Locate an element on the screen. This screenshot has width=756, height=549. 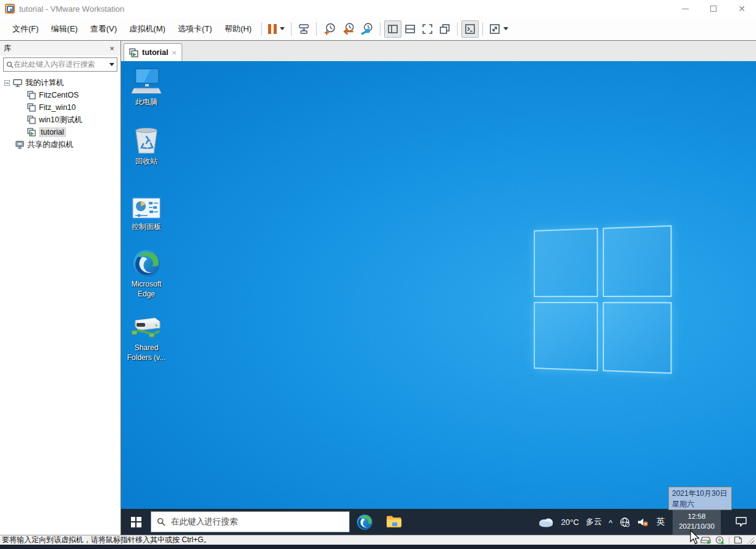
tree-node-fitzcentos: FitzCentOS is located at coordinates (61, 95).